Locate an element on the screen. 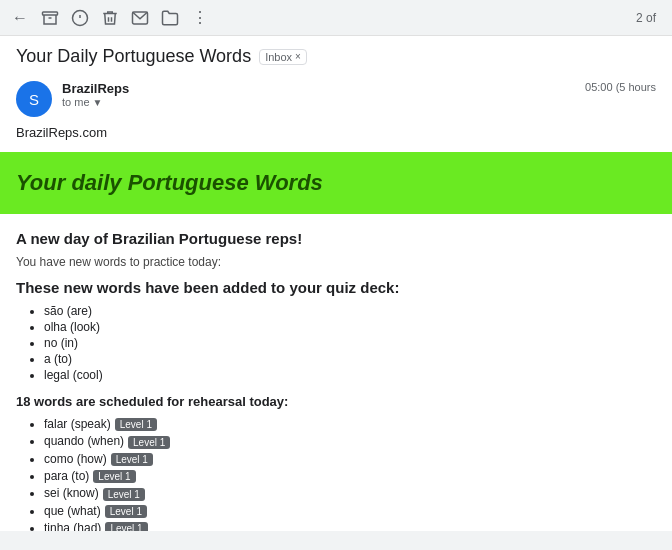 Image resolution: width=672 pixels, height=550 pixels. inbox-label-text: Inbox is located at coordinates (278, 57).